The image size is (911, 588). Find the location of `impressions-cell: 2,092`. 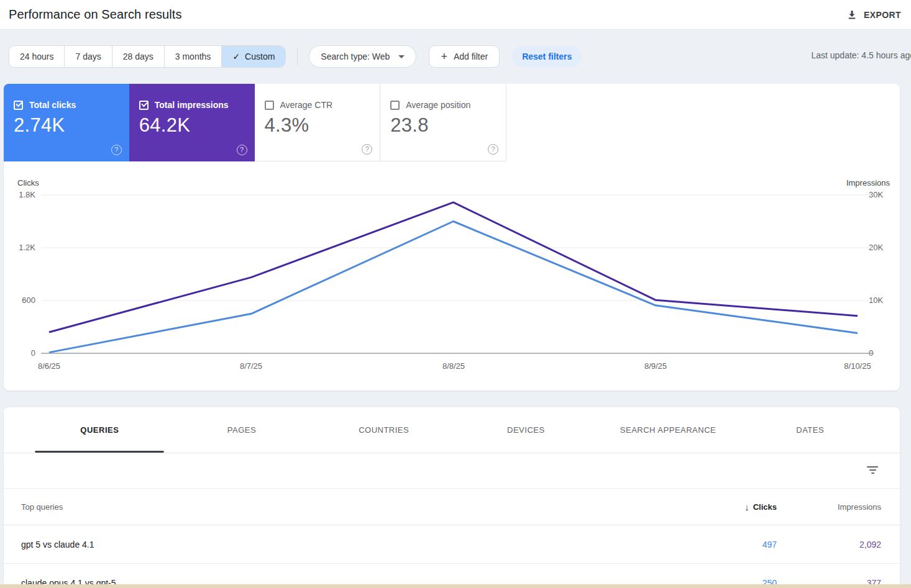

impressions-cell: 2,092 is located at coordinates (838, 545).